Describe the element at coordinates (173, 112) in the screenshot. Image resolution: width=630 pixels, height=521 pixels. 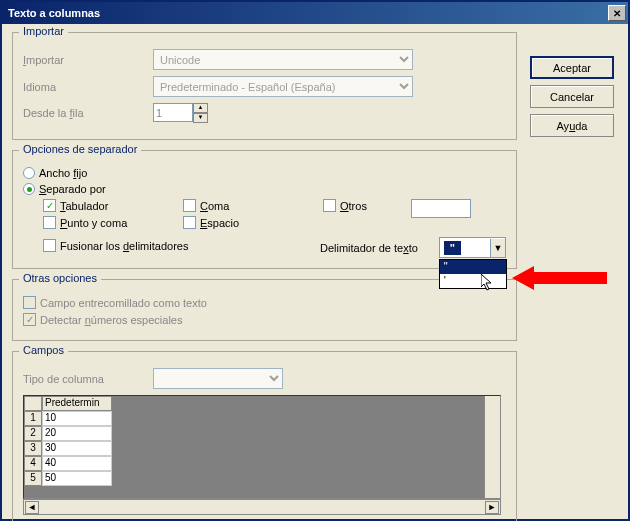
I see `from-row-input` at that location.